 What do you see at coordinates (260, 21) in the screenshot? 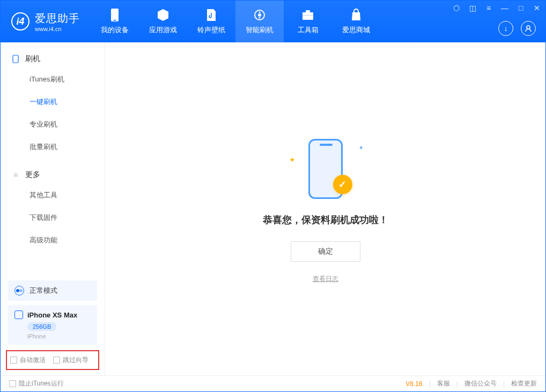
I see `tab-flash: 智能刷机` at bounding box center [260, 21].